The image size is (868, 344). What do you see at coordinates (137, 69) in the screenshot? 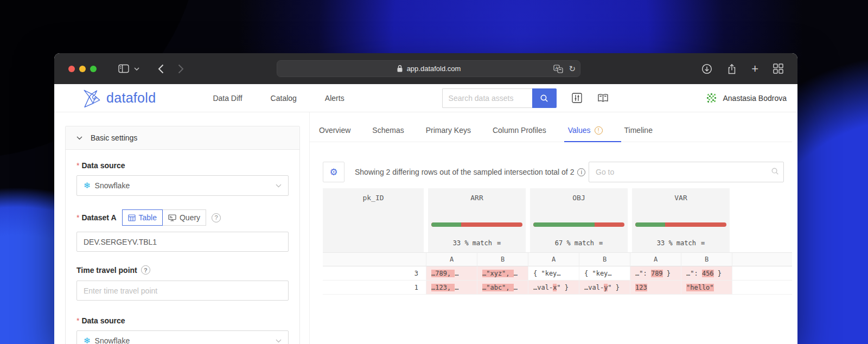
I see `sidebar-chevron-down-icon` at bounding box center [137, 69].